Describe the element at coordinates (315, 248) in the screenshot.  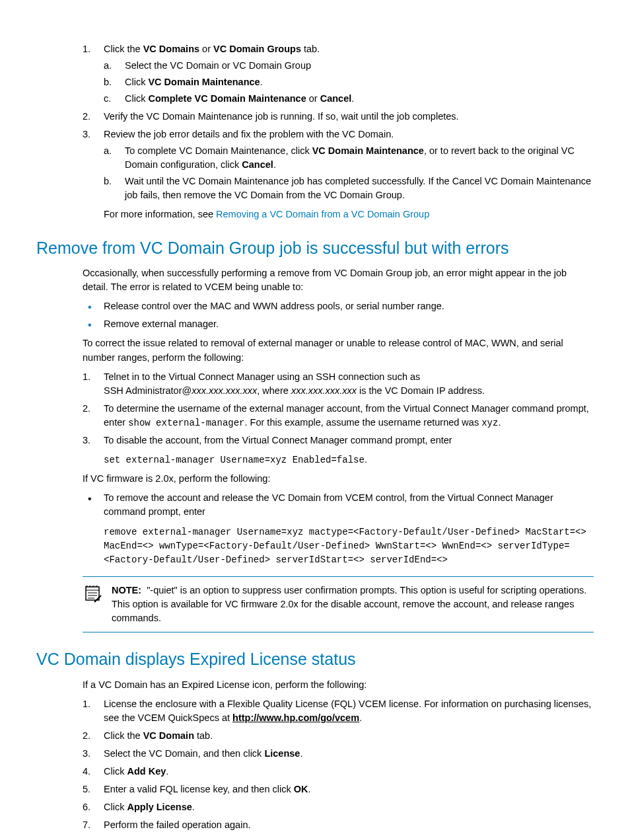
I see `heading-remove-errors: Remove from VC Domain Group job is succe…` at that location.